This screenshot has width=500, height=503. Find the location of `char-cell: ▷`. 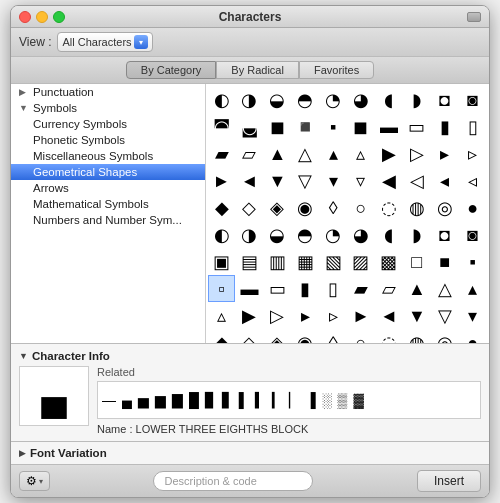

char-cell: ▷ is located at coordinates (278, 316).